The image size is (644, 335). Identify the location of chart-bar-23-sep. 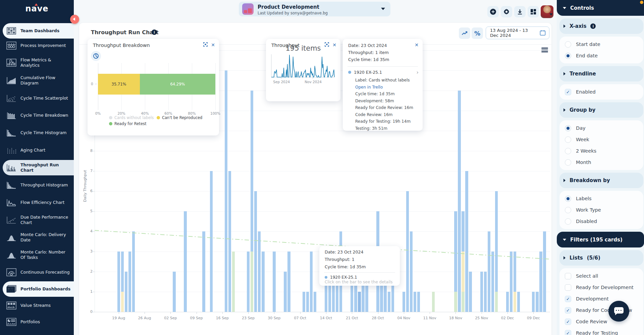
(248, 282).